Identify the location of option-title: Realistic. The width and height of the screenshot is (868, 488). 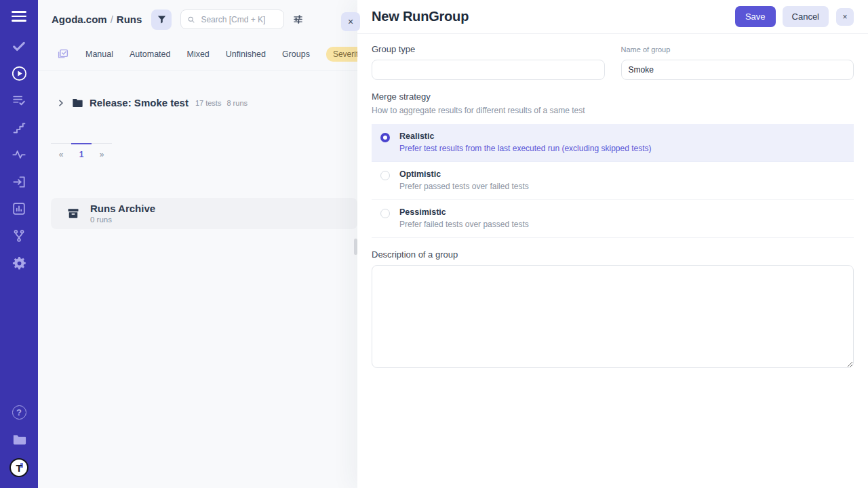
(526, 136).